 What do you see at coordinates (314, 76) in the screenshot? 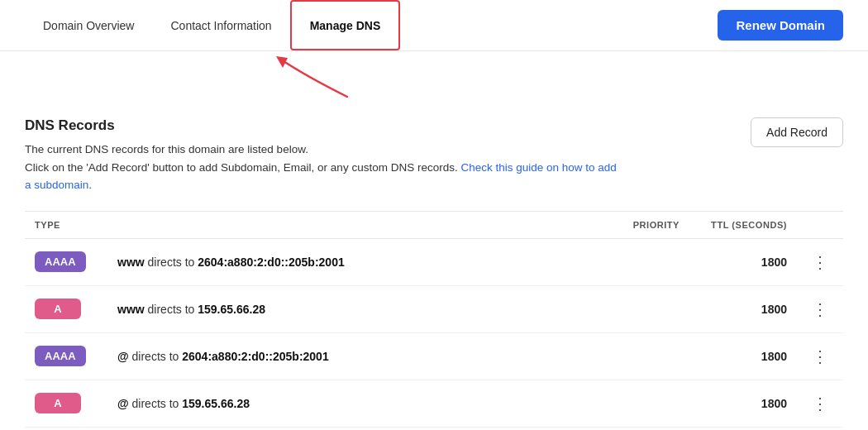
I see `arrow-svg` at bounding box center [314, 76].